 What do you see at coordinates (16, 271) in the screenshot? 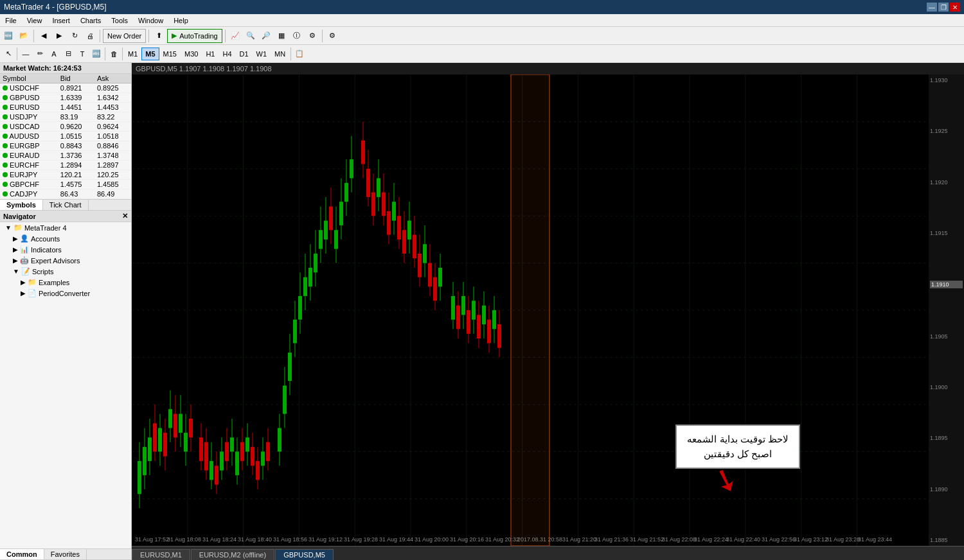
I see `tree-arrow-icon: ▼` at bounding box center [16, 271].